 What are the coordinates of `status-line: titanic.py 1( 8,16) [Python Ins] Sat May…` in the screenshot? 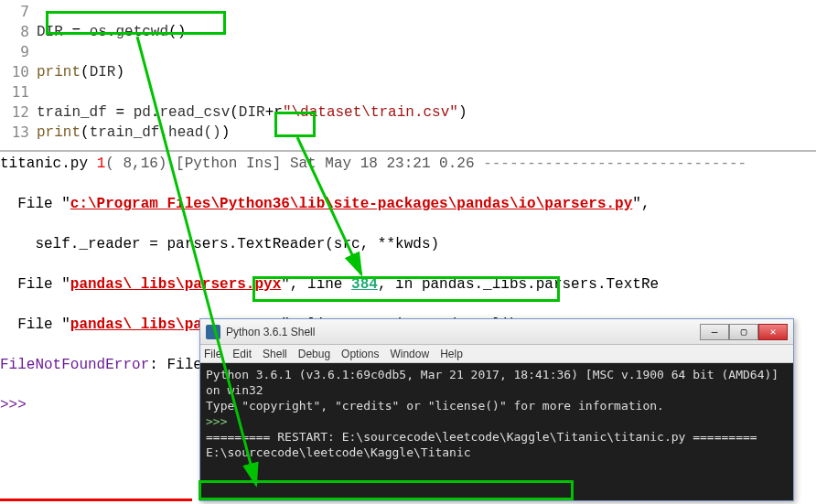 It's located at (408, 164).